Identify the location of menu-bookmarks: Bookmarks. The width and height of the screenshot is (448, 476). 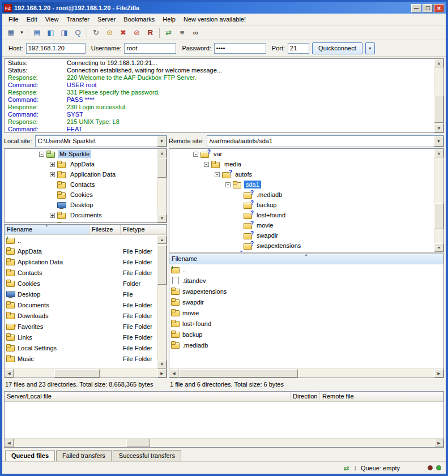
(139, 19).